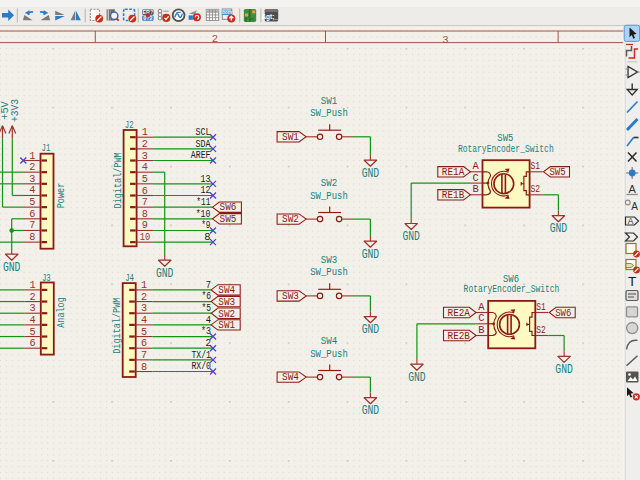  Describe the element at coordinates (206, 179) in the screenshot. I see `svg-text: 13` at that location.